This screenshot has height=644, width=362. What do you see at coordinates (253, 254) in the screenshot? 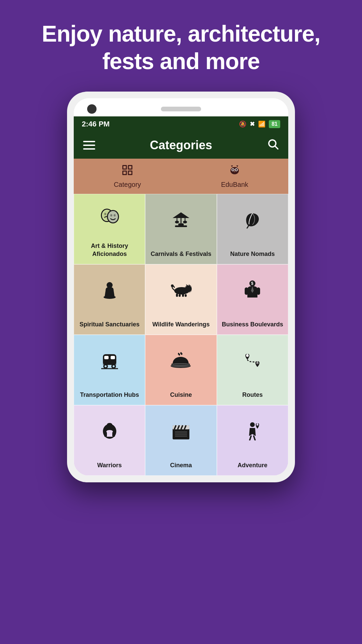
I see `nature-nomads-label: Nature Nomads` at bounding box center [253, 254].